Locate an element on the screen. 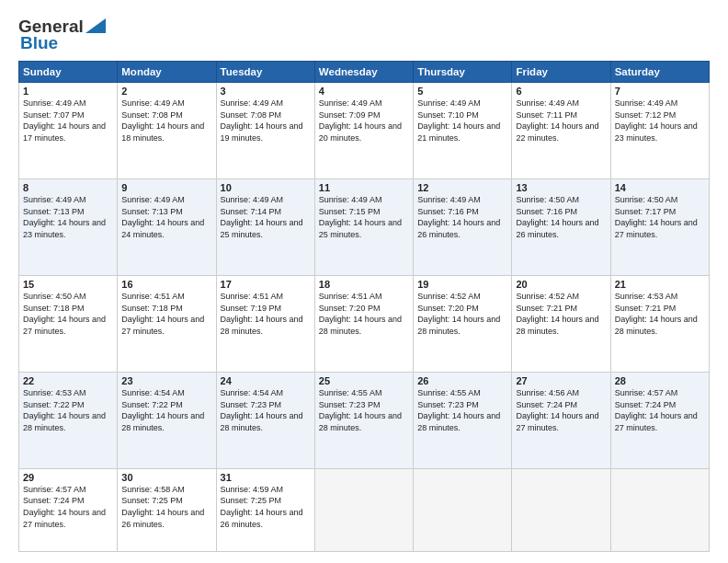 Image resolution: width=728 pixels, height=563 pixels. day-daylight: Daylight: 14 hours and 23 minutes. is located at coordinates (656, 132).